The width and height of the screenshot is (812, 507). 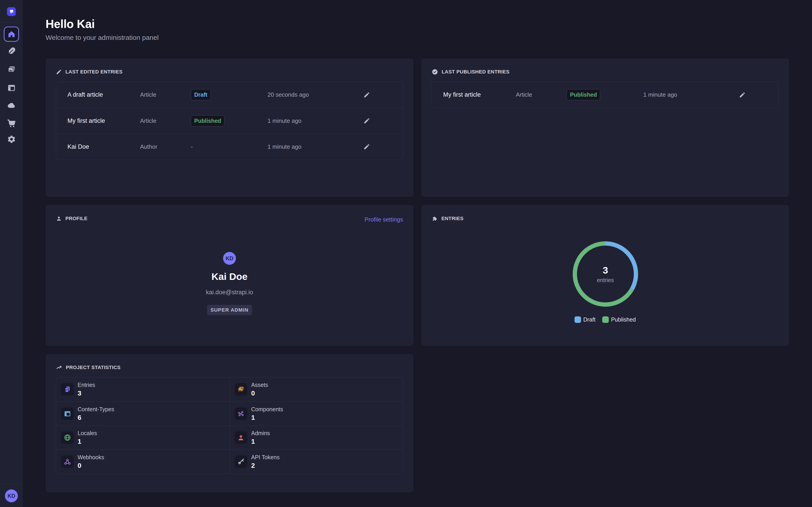 I want to click on stat-components: Components 1, so click(x=316, y=414).